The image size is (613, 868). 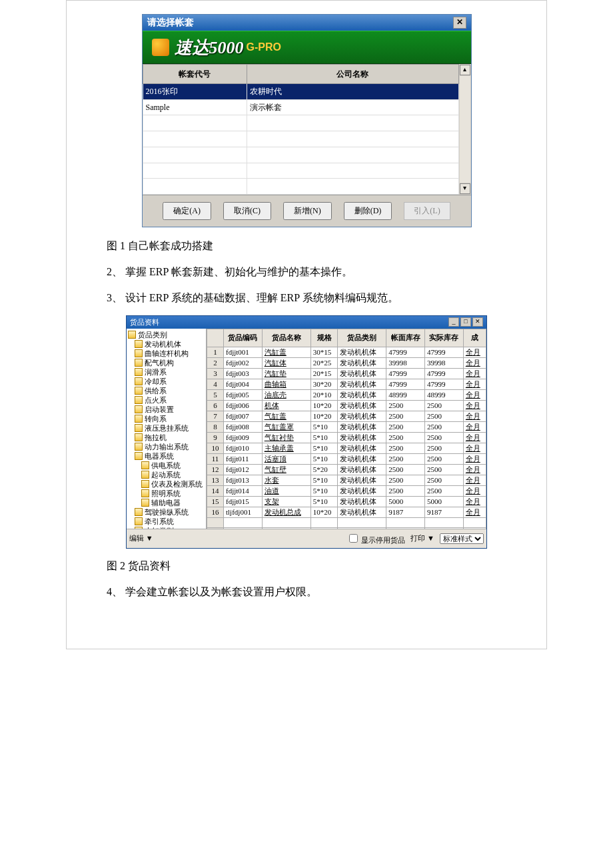 What do you see at coordinates (173, 484) in the screenshot?
I see `tree-node: 仪表及检测系统` at bounding box center [173, 484].